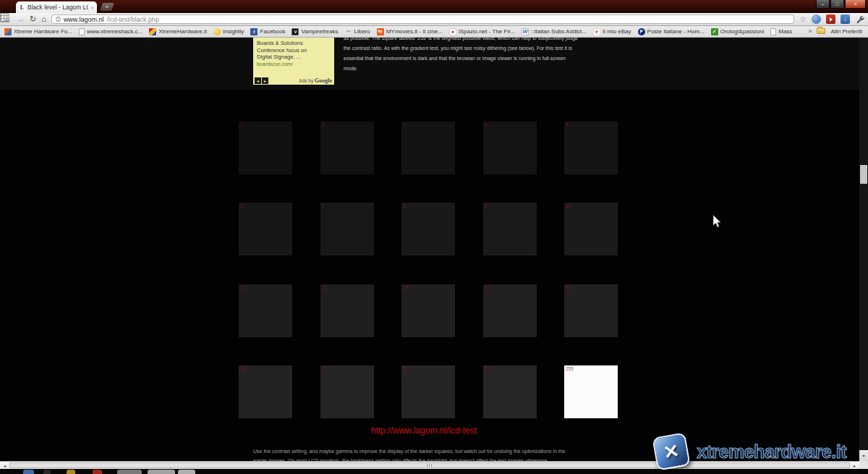 The height and width of the screenshot is (474, 868). Describe the element at coordinates (671, 32) in the screenshot. I see `bookmark-item: P Poste Italiane - Hom...` at that location.